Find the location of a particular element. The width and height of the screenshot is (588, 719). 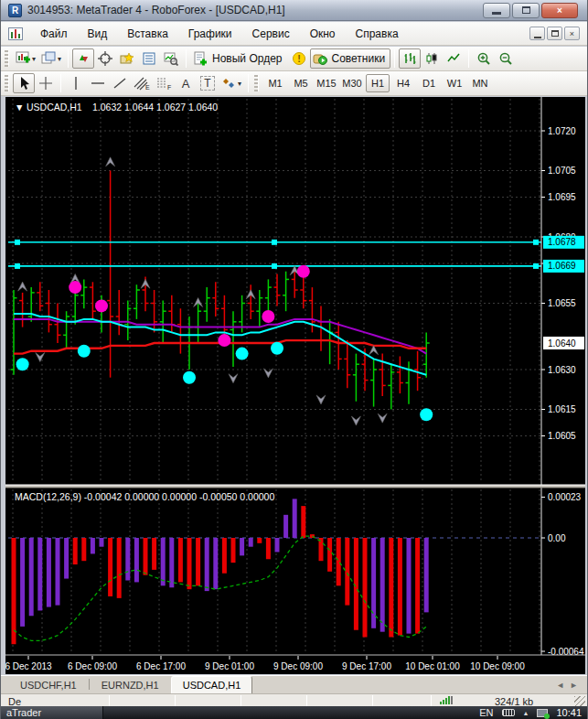

crosshair-button is located at coordinates (46, 83).